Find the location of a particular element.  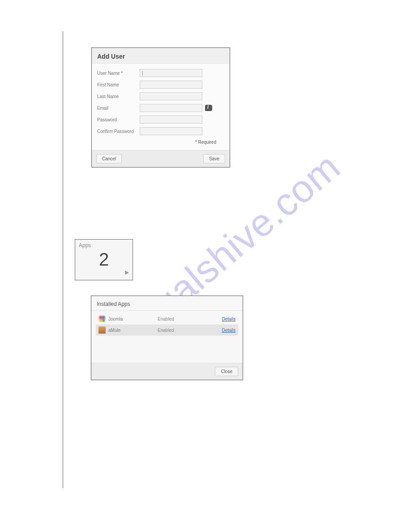

installed-apps-body: Joomla Enabled Details aMule Enabled Det… is located at coordinates (167, 337).